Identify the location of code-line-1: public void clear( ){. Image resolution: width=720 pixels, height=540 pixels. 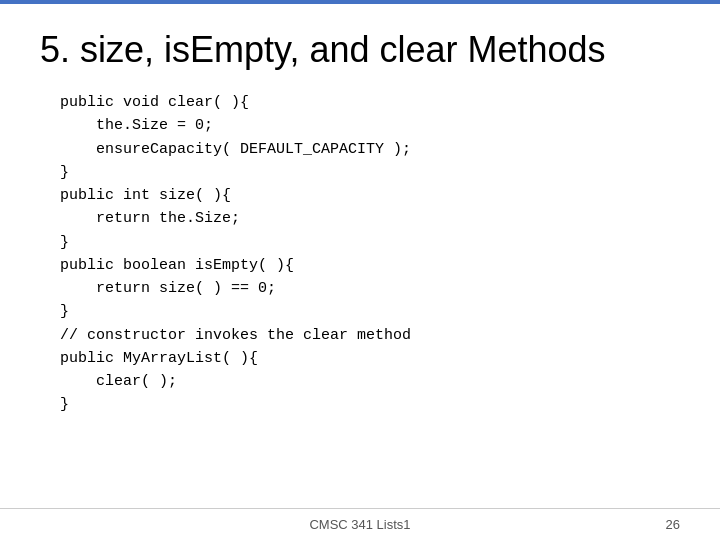
(370, 102).